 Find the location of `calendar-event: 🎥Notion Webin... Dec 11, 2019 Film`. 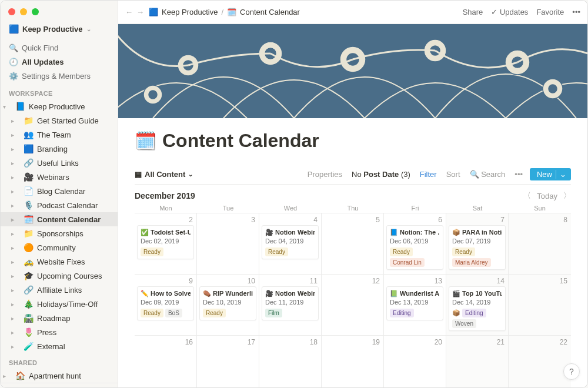

calendar-event: 🎥Notion Webin... Dec 11, 2019 Film is located at coordinates (290, 303).